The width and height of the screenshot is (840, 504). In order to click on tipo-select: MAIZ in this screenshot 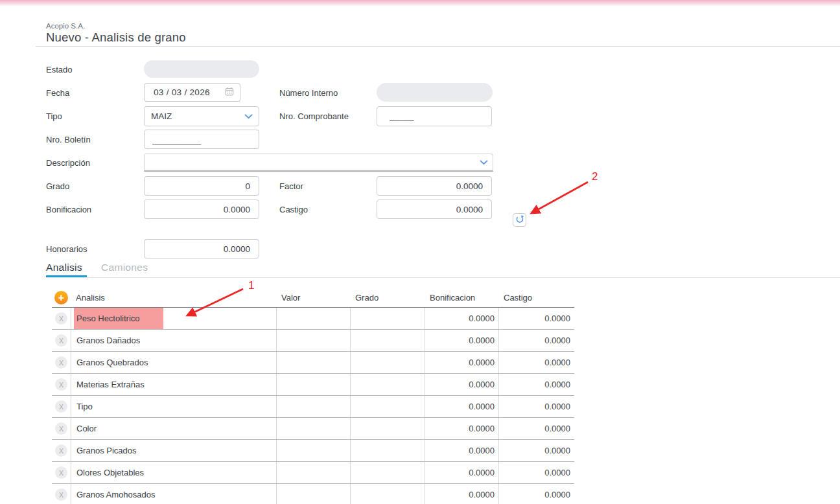, I will do `click(202, 117)`.